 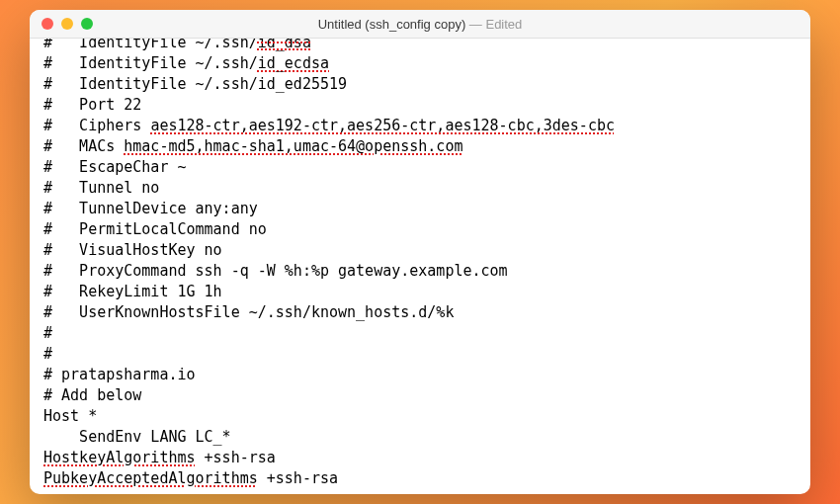 What do you see at coordinates (83, 146) in the screenshot?
I see `text-fragment: # MACs` at bounding box center [83, 146].